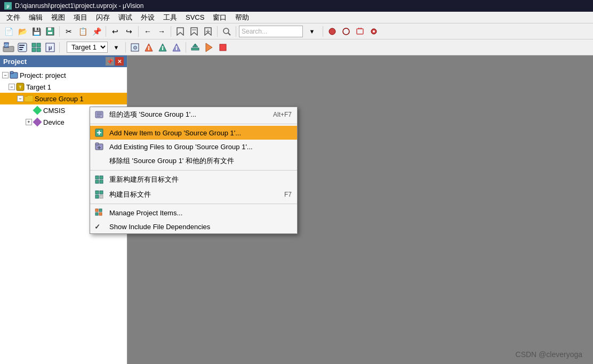 The image size is (593, 364). What do you see at coordinates (63, 87) in the screenshot?
I see `tree-target: − T Target 1` at bounding box center [63, 87].